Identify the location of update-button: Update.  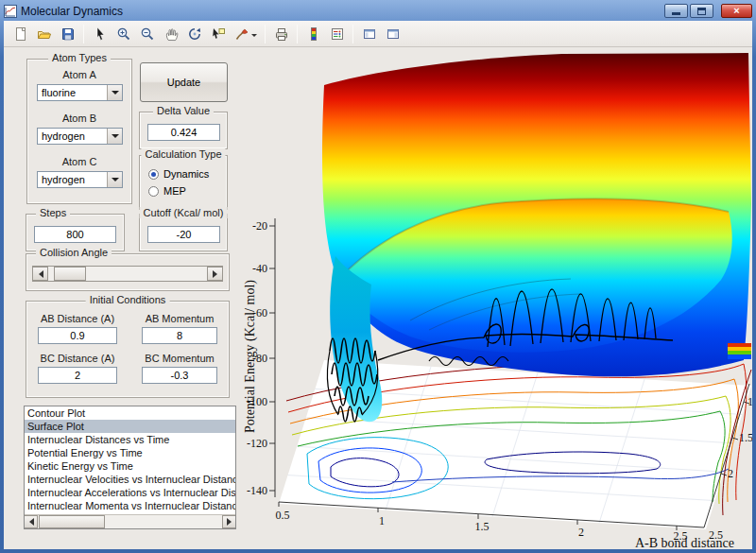
(183, 82).